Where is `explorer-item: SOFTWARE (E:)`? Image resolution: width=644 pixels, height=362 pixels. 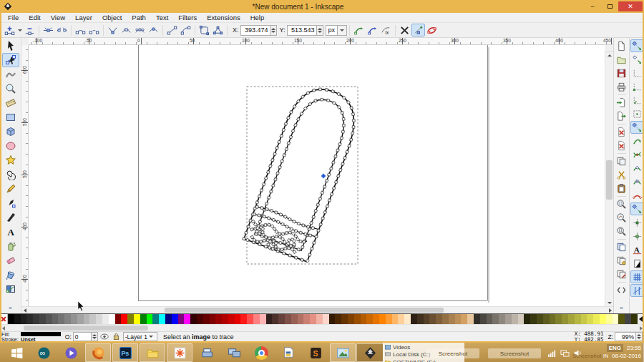 explorer-item: SOFTWARE (E:) is located at coordinates (424, 361).